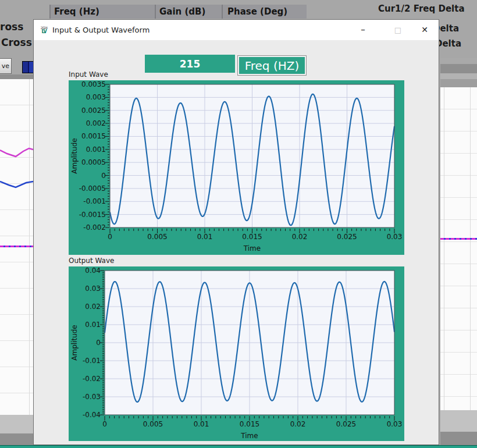 The image size is (477, 448). I want to click on frequency-unit-label: Freq (HZ), so click(272, 65).